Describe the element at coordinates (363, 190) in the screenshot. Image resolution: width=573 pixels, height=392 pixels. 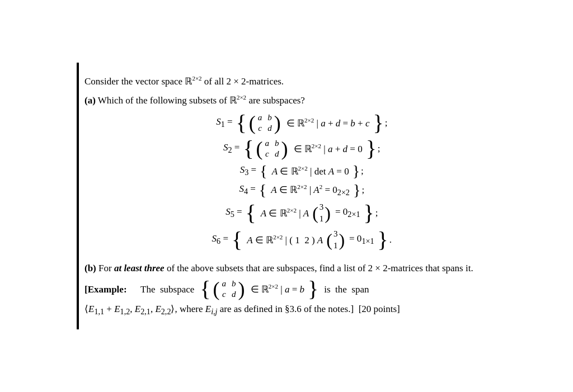
I see `s4-semicolon: ;` at that location.